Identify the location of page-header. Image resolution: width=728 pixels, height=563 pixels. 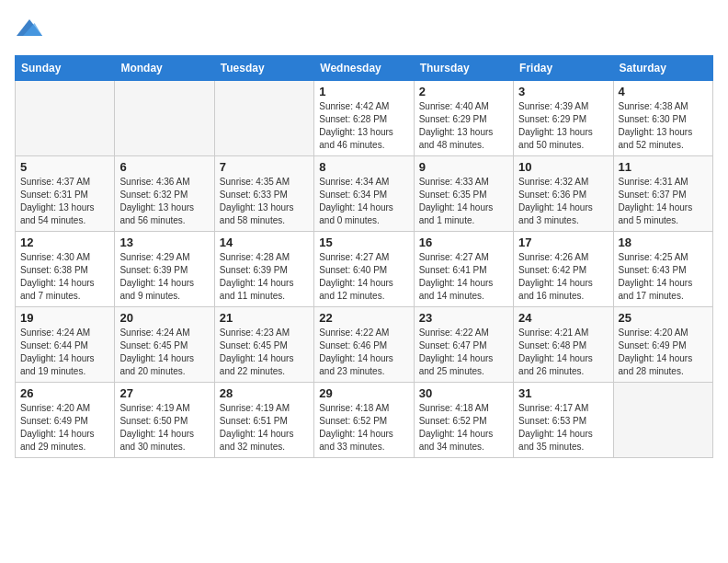
(364, 29).